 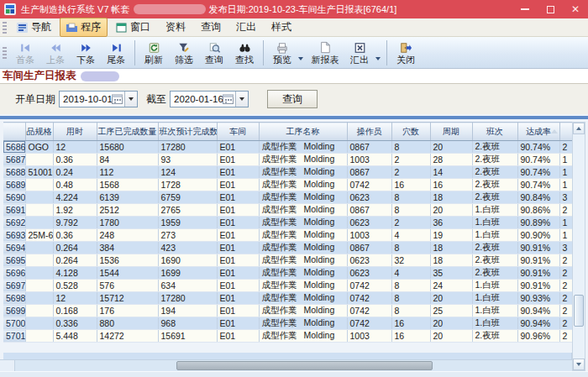 What do you see at coordinates (187, 160) in the screenshot?
I see `cell-plan: 93` at bounding box center [187, 160].